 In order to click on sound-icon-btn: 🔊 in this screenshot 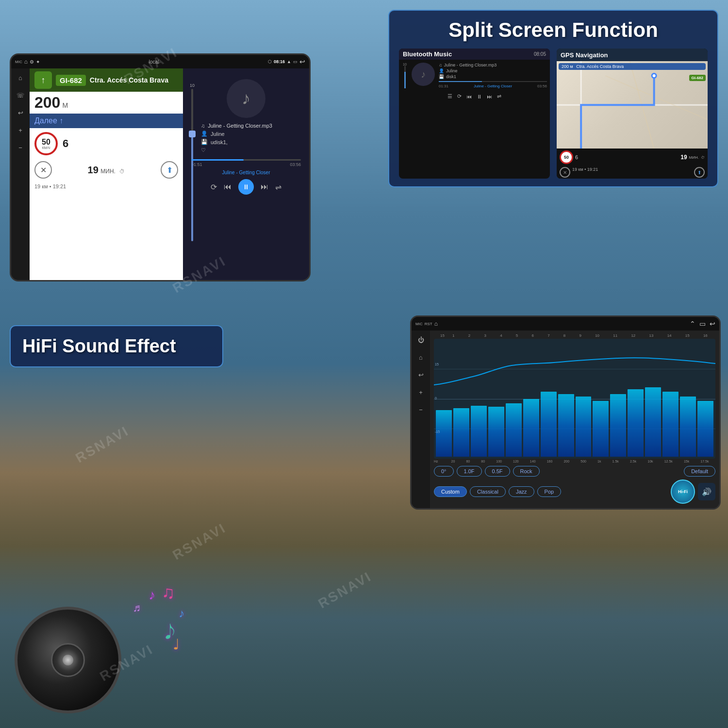, I will do `click(707, 492)`.